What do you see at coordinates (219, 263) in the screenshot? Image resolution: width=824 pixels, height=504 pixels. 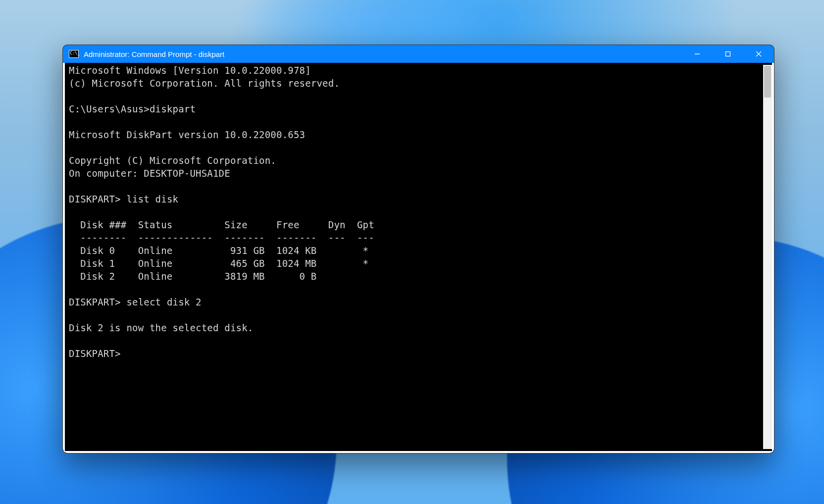 I see `table-row: Disk 1 Online 465 GB 1024 MB *` at bounding box center [219, 263].